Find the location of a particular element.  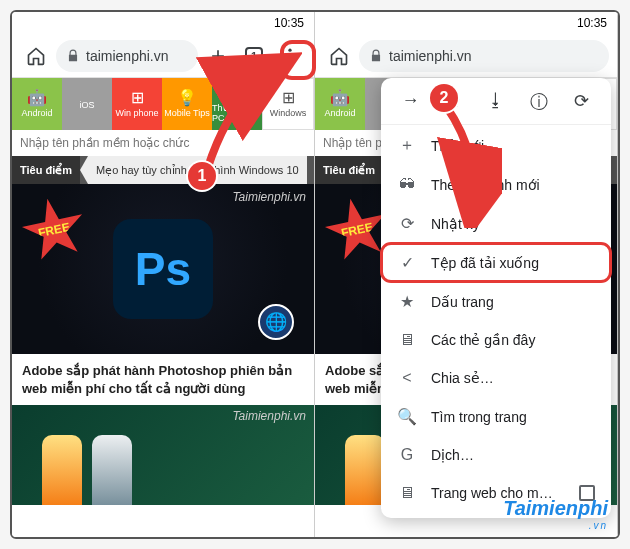

menu-item-icon: G is located at coordinates (407, 455).